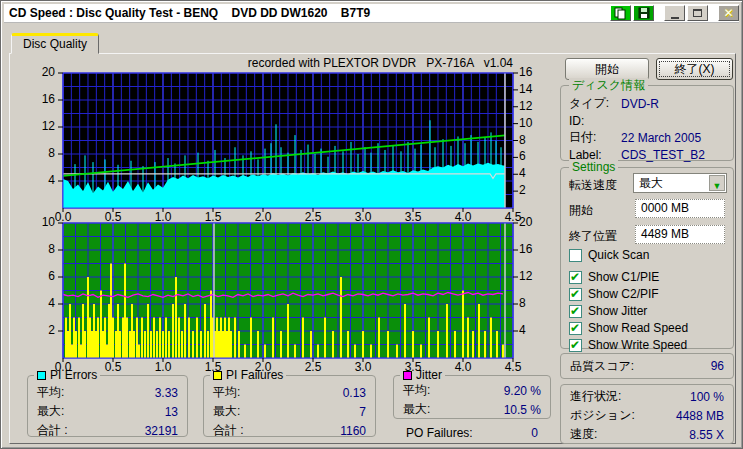 The height and width of the screenshot is (449, 743). What do you see at coordinates (706, 435) in the screenshot?
I see `stat-value: 8.55 X` at bounding box center [706, 435].